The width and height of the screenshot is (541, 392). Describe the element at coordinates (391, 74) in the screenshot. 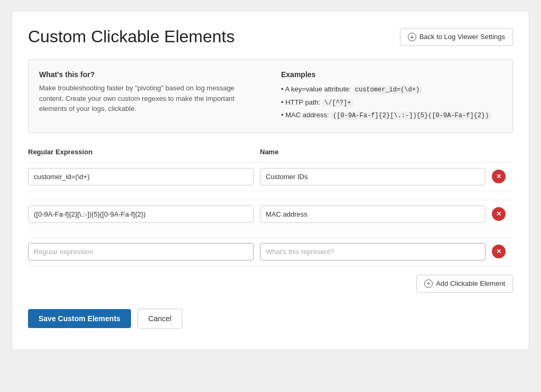

I see `examples-title: Examples` at that location.